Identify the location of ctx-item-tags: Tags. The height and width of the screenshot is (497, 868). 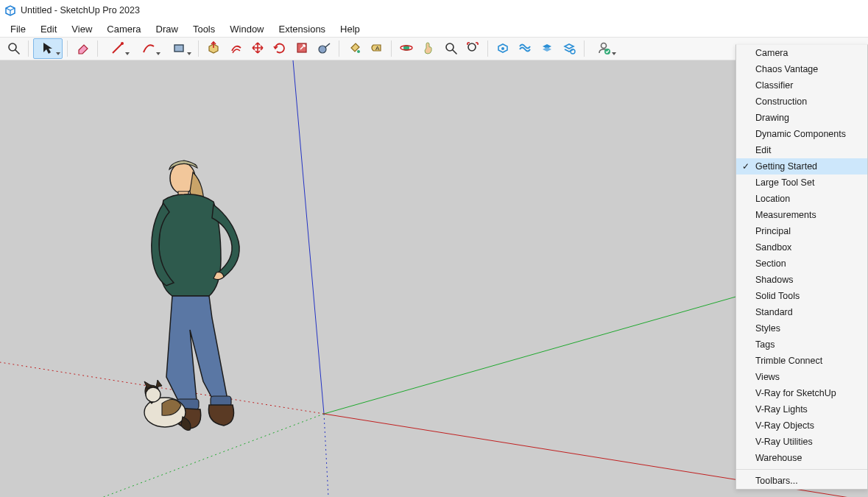
(802, 345).